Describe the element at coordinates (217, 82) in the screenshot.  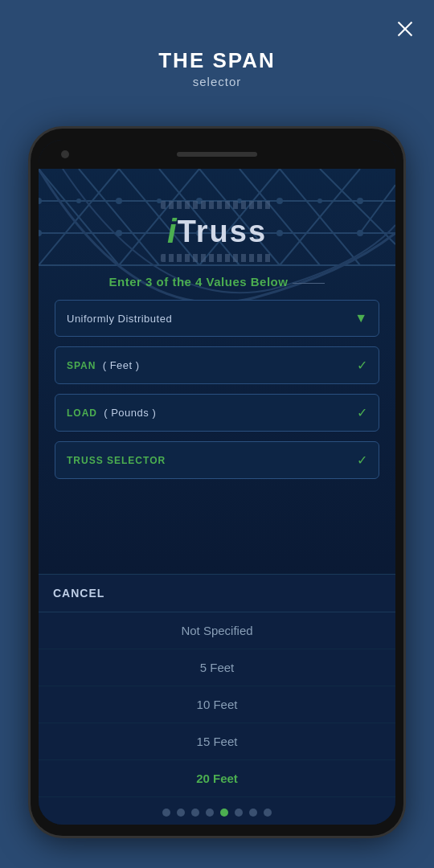
I see `page-subtitle: selector` at that location.